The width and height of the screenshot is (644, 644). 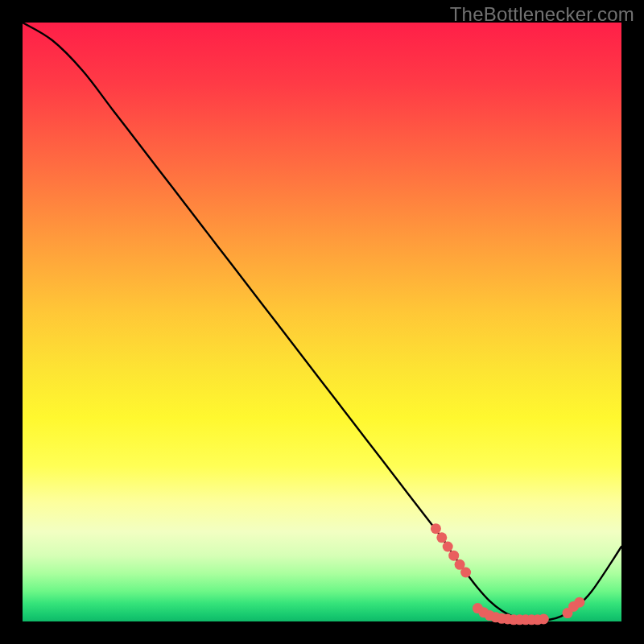 I want to click on marker-group, so click(x=508, y=574).